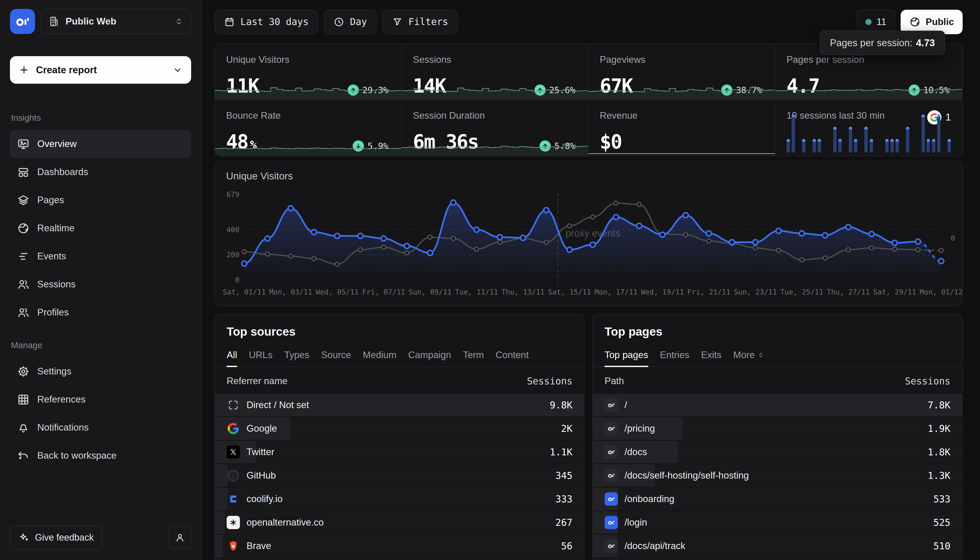  What do you see at coordinates (22, 22) in the screenshot?
I see `openpanel-logo` at bounding box center [22, 22].